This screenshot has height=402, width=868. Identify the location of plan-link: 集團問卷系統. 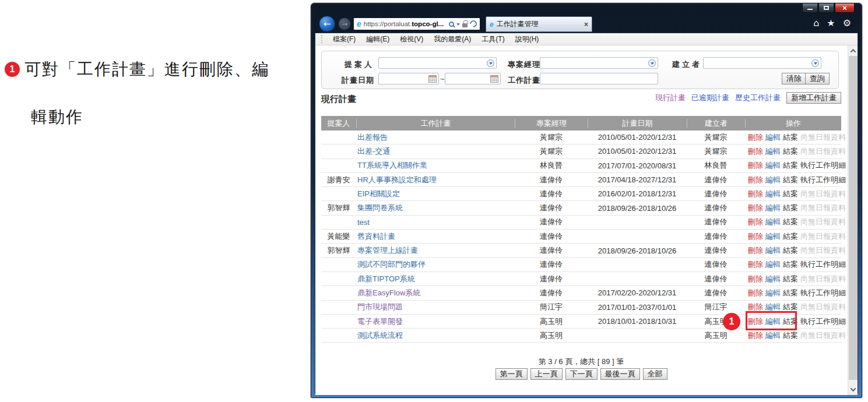
(380, 207).